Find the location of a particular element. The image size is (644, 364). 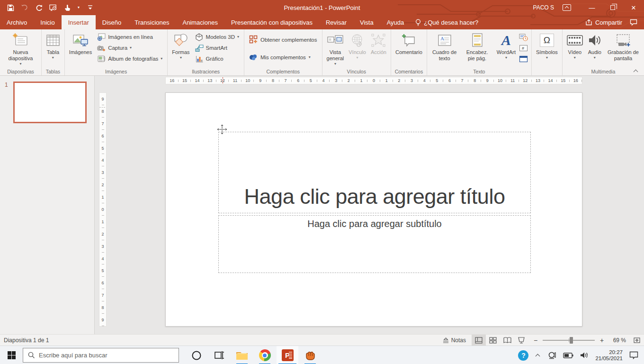

cuadro-de-texto-button: A Cuadro de texto is located at coordinates (445, 48).